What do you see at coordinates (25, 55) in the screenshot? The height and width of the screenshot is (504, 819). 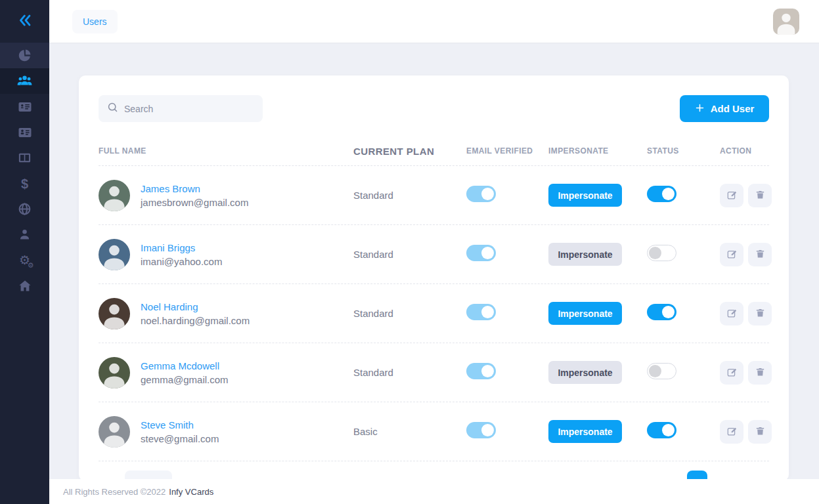 I see `pie-chart-icon` at bounding box center [25, 55].